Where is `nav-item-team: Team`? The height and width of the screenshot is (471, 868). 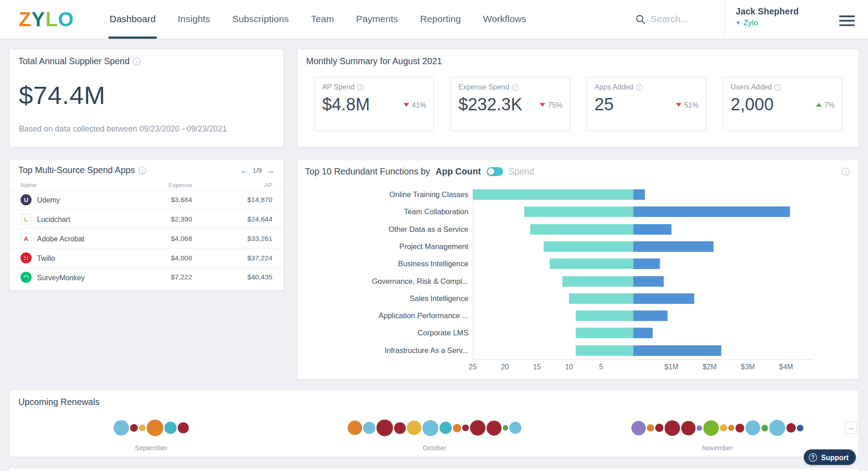
nav-item-team: Team is located at coordinates (322, 19).